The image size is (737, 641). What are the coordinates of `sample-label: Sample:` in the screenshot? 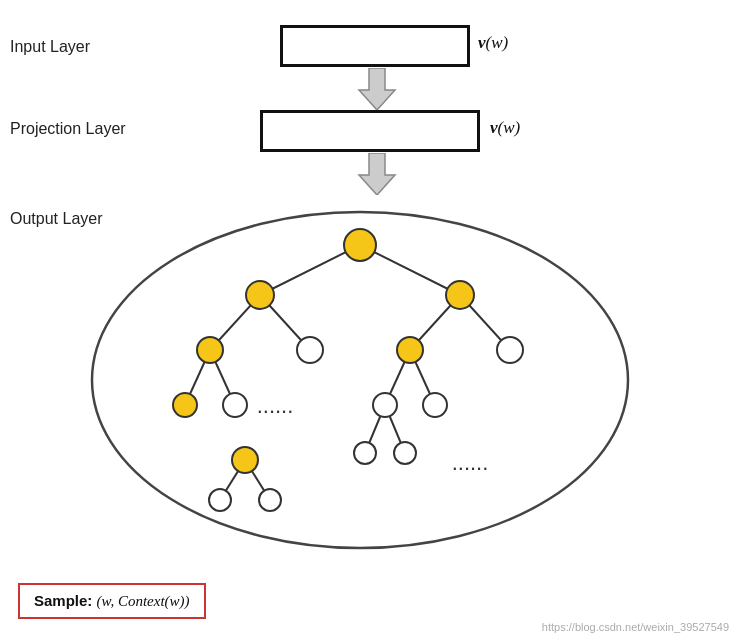 It's located at (63, 600).